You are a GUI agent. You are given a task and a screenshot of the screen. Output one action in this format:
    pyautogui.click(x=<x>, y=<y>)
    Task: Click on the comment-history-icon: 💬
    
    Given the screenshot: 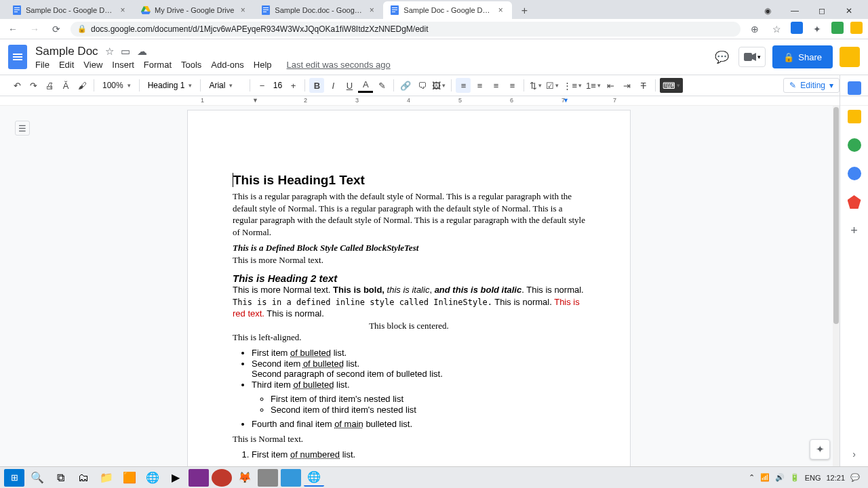 What is the action you would take?
    pyautogui.click(x=722, y=57)
    